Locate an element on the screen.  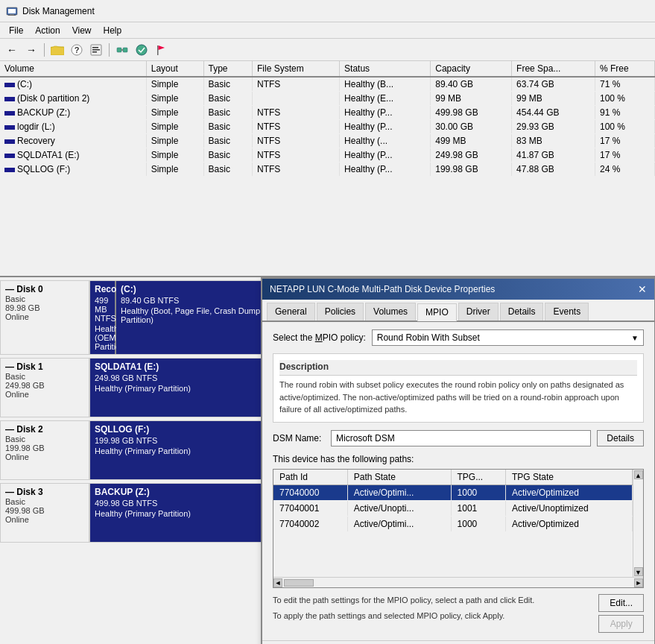
paths-label: This device has the following paths: is located at coordinates (458, 459).